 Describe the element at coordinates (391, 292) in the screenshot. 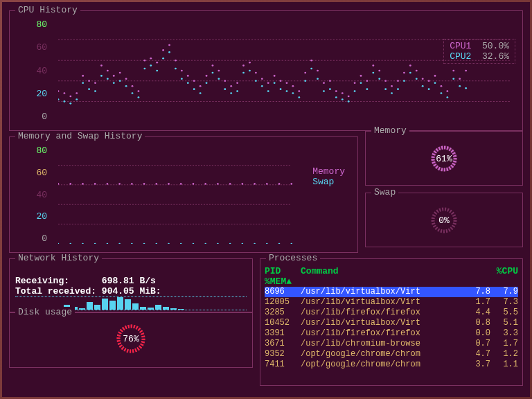

I see `table-row: 8696/usr/lib/virtualbox/Virt7.87.9` at that location.